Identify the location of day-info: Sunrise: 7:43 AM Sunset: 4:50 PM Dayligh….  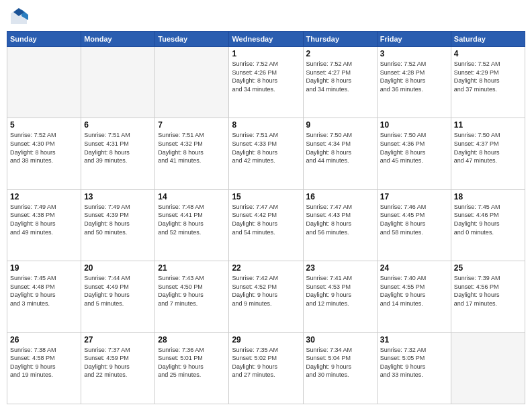
(192, 291).